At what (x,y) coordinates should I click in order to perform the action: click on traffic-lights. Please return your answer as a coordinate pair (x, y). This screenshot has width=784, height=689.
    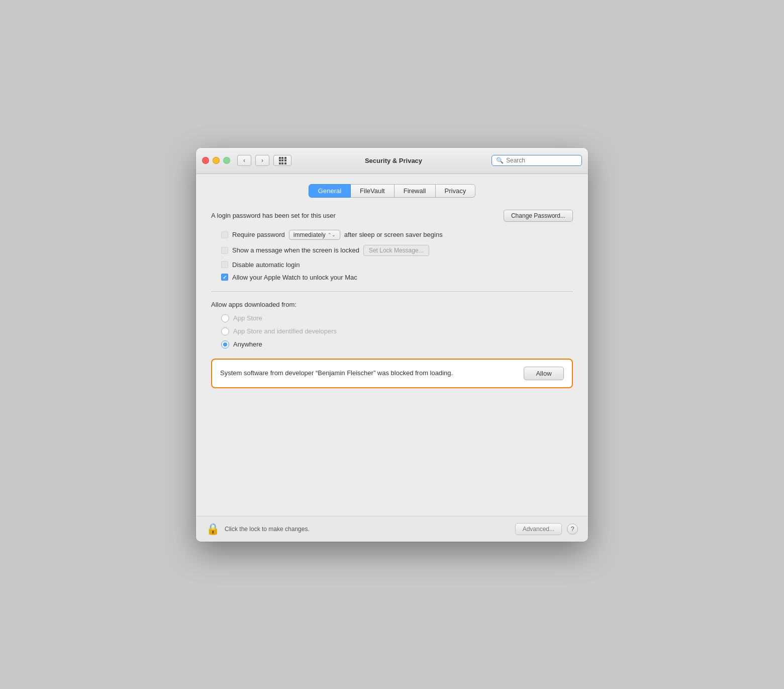
    Looking at the image, I should click on (216, 160).